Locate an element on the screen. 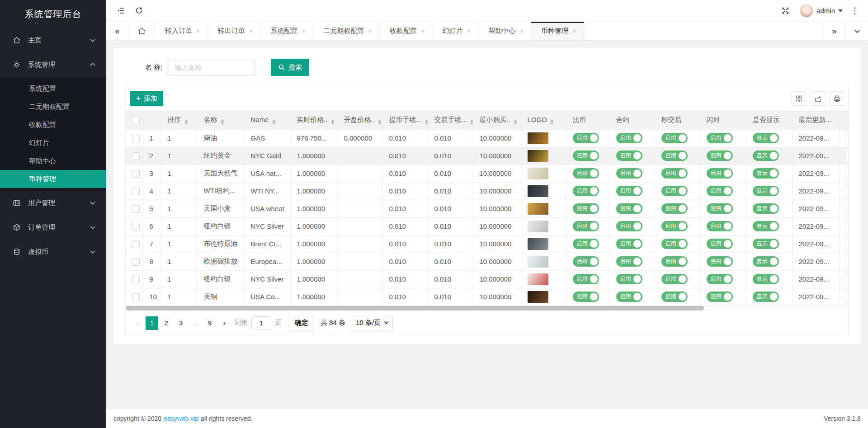  sidebar-item-orders: 订单管理 is located at coordinates (53, 227).